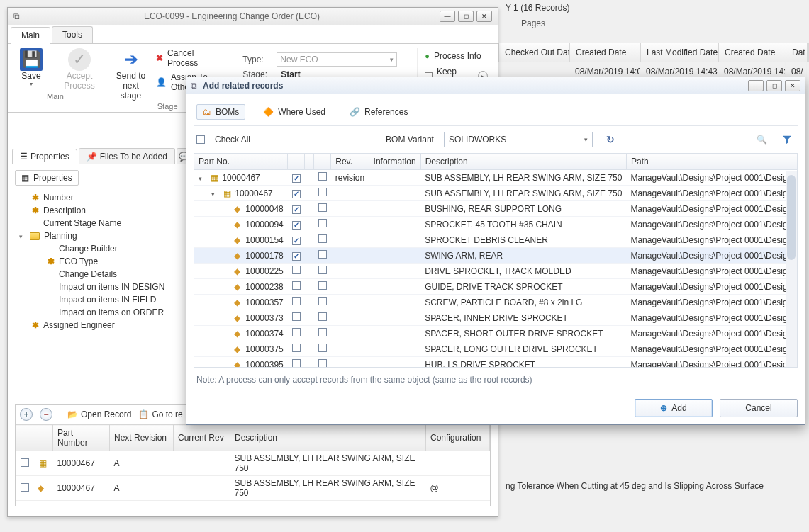  Describe the element at coordinates (791, 217) in the screenshot. I see `scroll-thumb` at that location.